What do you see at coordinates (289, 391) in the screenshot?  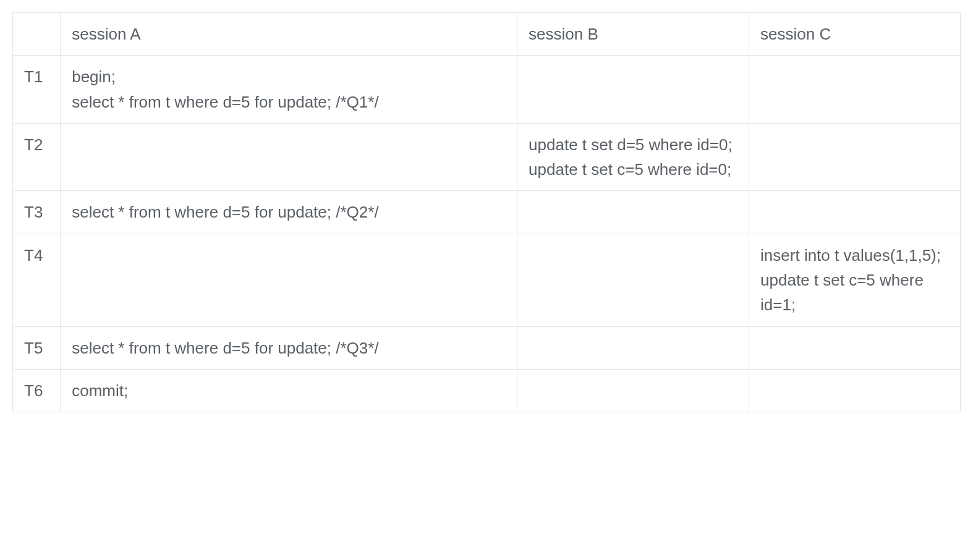 I see `cell-session-a: commit;` at bounding box center [289, 391].